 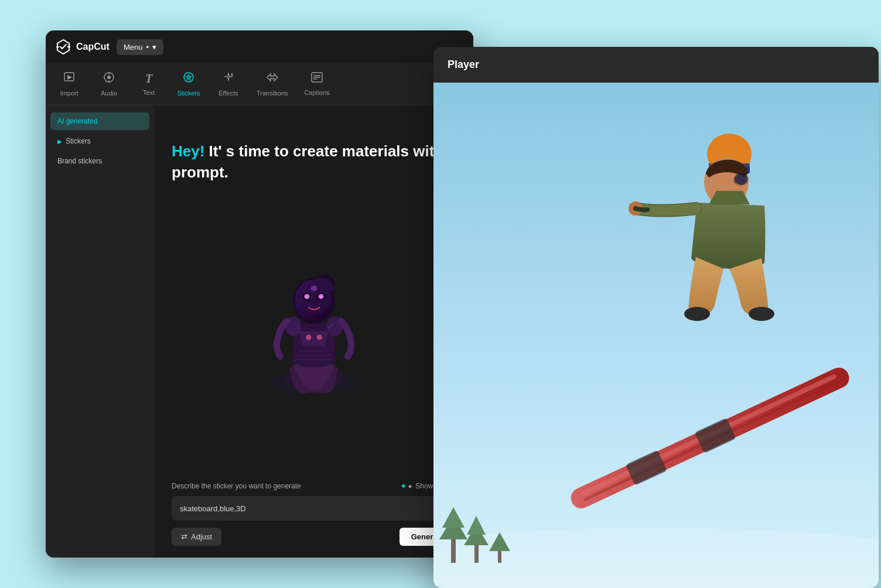 I want to click on stickers-label: Stickers, so click(x=189, y=93).